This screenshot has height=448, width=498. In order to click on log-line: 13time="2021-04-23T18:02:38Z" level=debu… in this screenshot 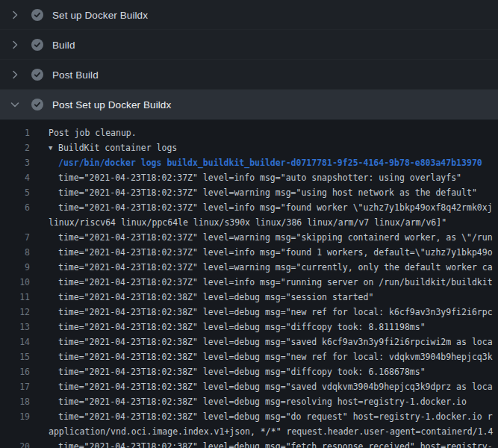, I will do `click(249, 327)`.